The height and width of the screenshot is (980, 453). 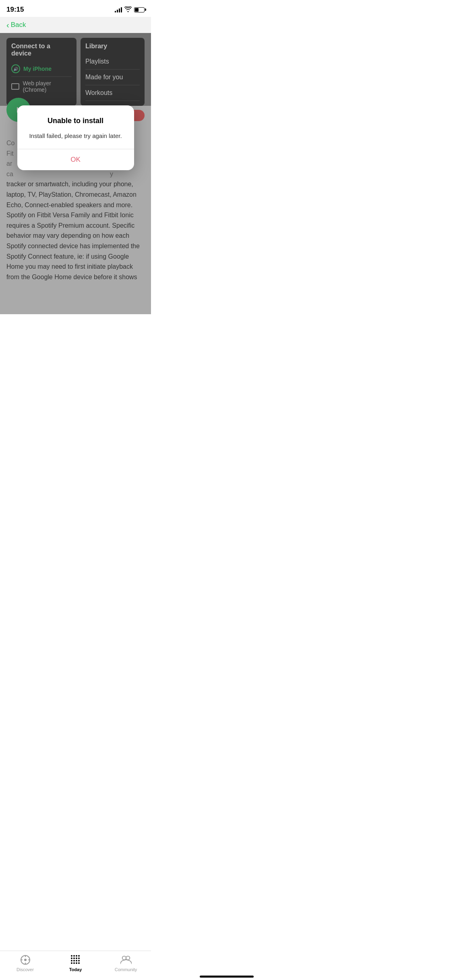 What do you see at coordinates (76, 136) in the screenshot?
I see `modal-message: Install failed, please try again later.` at bounding box center [76, 136].